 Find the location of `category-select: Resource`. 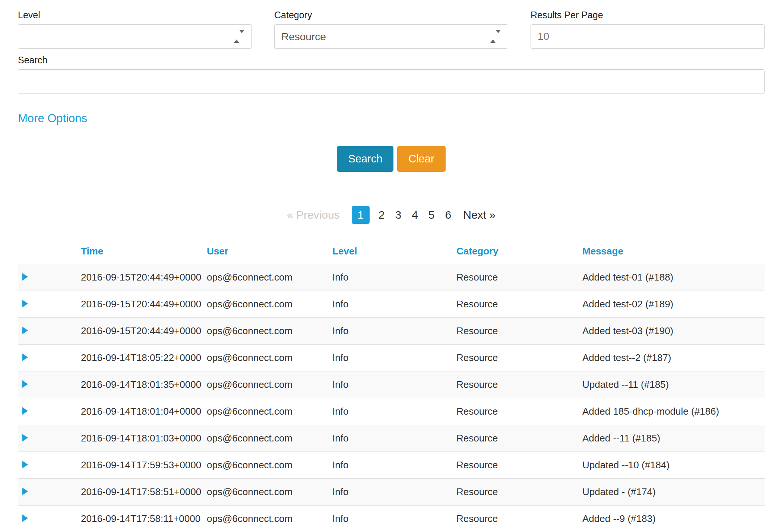

category-select: Resource is located at coordinates (391, 37).